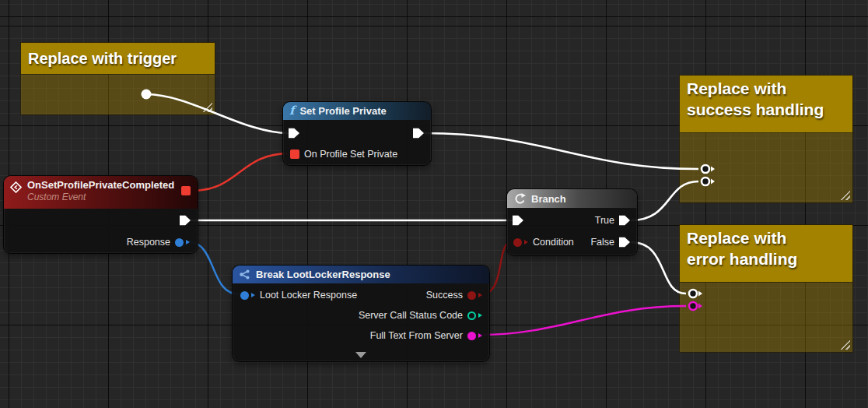 This screenshot has width=868, height=408. Describe the element at coordinates (520, 199) in the screenshot. I see `branch-icon` at that location.